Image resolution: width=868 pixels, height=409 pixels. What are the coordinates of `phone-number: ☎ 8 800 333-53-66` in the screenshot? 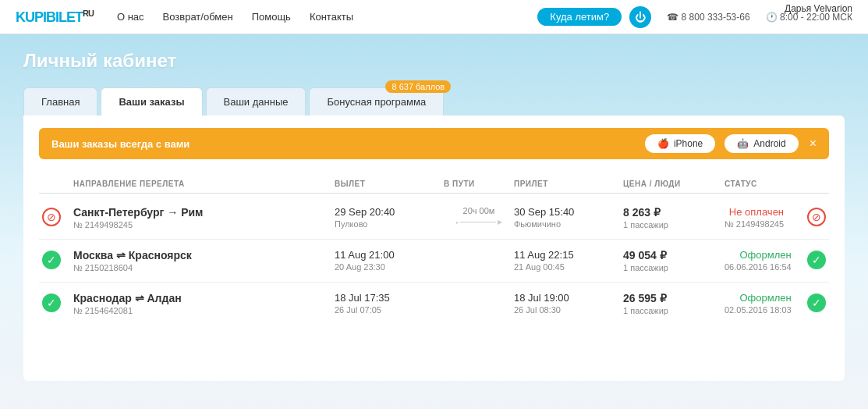 It's located at (708, 17).